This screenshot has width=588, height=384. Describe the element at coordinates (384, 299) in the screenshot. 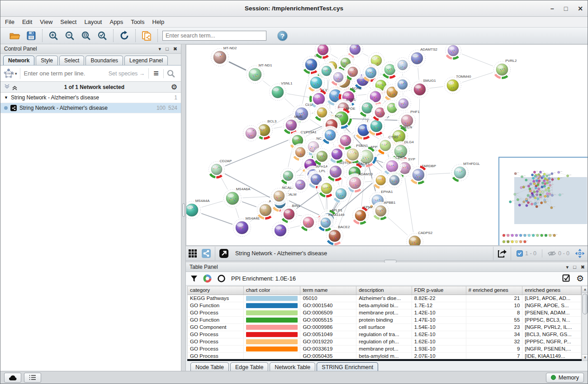

I see `table-row: KEGG Pathways05010Alzheimer's dise...8.8…` at that location.